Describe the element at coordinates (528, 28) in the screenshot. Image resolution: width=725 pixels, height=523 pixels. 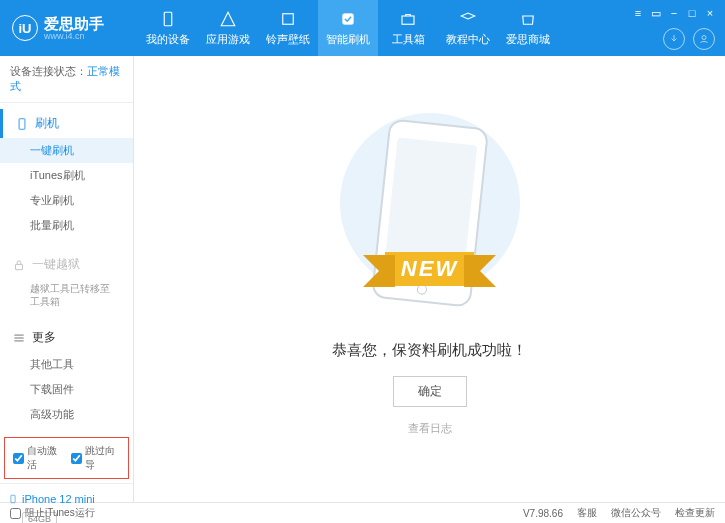
I see `nav-store: 爱思商城` at that location.